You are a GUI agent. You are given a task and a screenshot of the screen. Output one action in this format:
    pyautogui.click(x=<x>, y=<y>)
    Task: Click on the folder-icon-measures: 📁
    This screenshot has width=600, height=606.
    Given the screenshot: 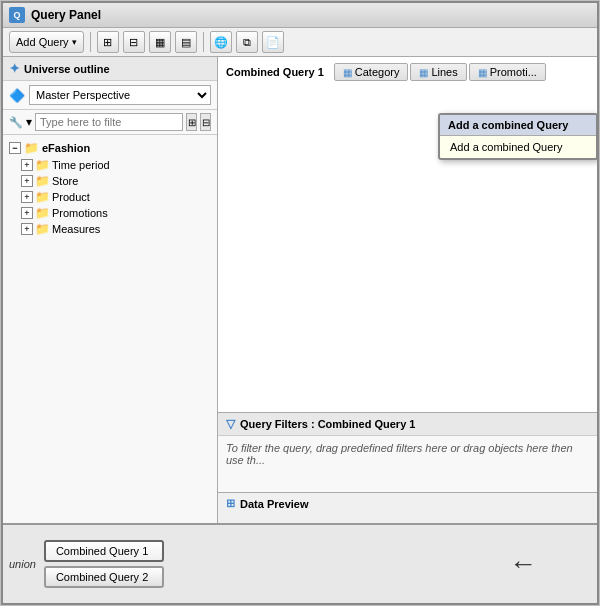 What is the action you would take?
    pyautogui.click(x=42, y=229)
    